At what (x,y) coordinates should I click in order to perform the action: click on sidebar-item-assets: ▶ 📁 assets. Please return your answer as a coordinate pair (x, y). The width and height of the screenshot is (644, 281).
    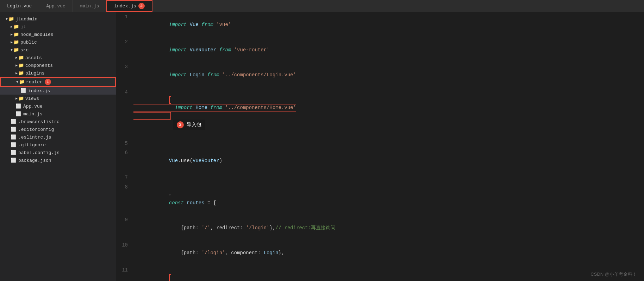
    Looking at the image, I should click on (58, 58).